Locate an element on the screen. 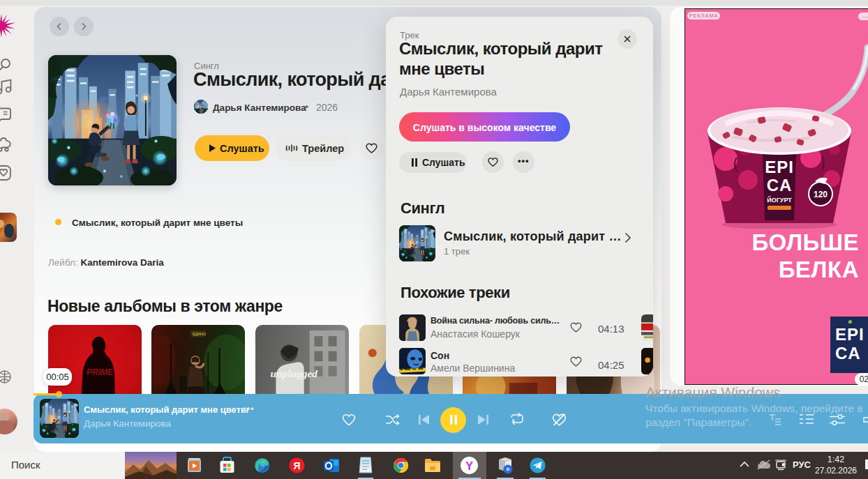 This screenshot has height=479, width=868. svg-text: Y is located at coordinates (469, 466).